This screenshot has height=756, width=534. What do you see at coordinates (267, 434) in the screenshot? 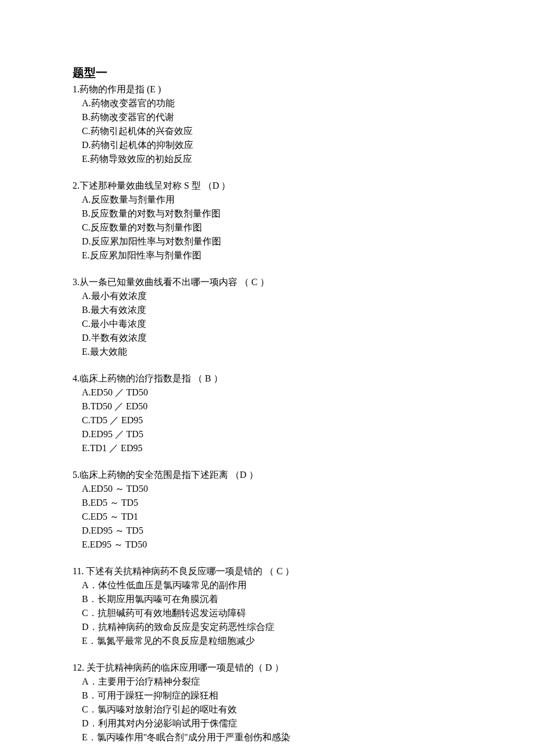
I see `question-option: D.ED95 ／ TD5` at bounding box center [267, 434].